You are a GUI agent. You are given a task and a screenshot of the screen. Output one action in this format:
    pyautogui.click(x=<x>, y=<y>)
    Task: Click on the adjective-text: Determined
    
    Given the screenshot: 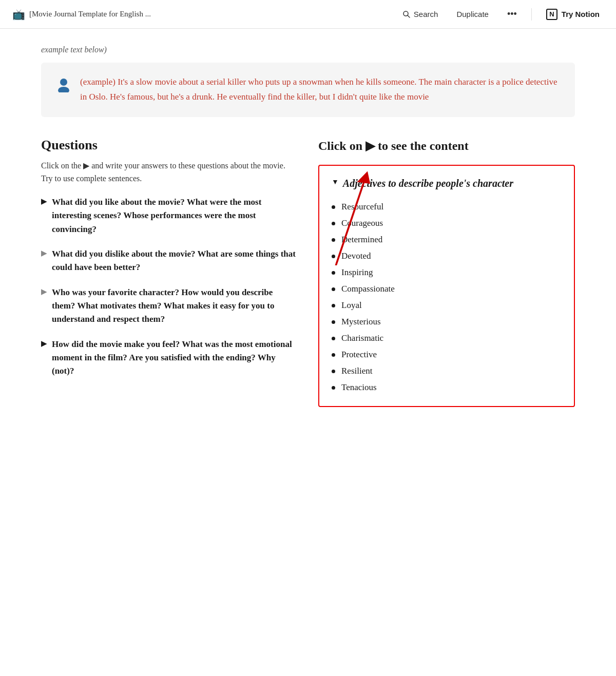 What is the action you would take?
    pyautogui.click(x=362, y=240)
    